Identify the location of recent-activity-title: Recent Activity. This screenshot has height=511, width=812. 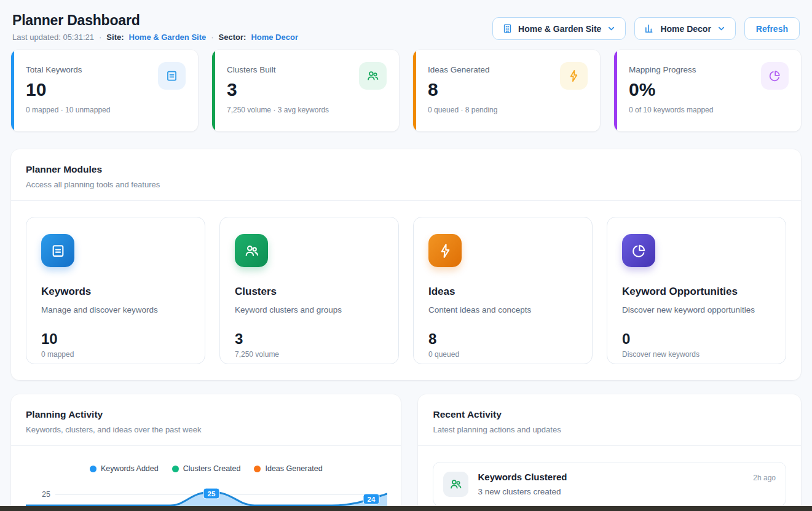
(610, 415).